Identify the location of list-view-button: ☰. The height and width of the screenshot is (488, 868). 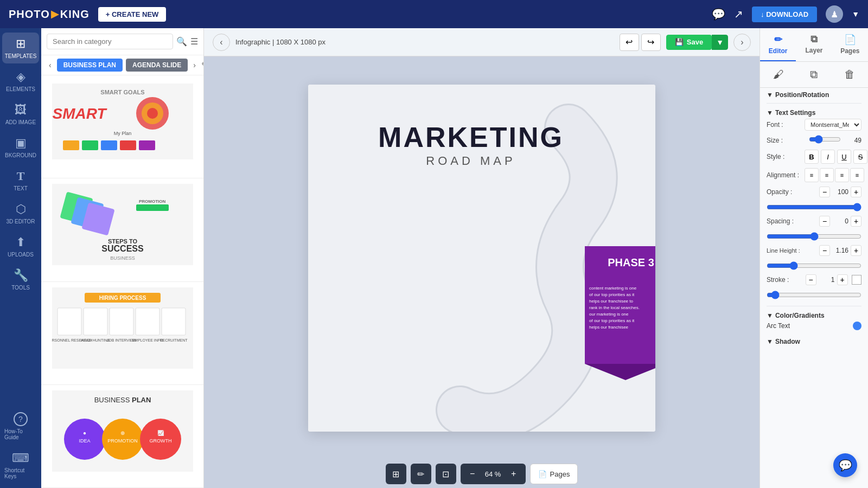
(194, 41).